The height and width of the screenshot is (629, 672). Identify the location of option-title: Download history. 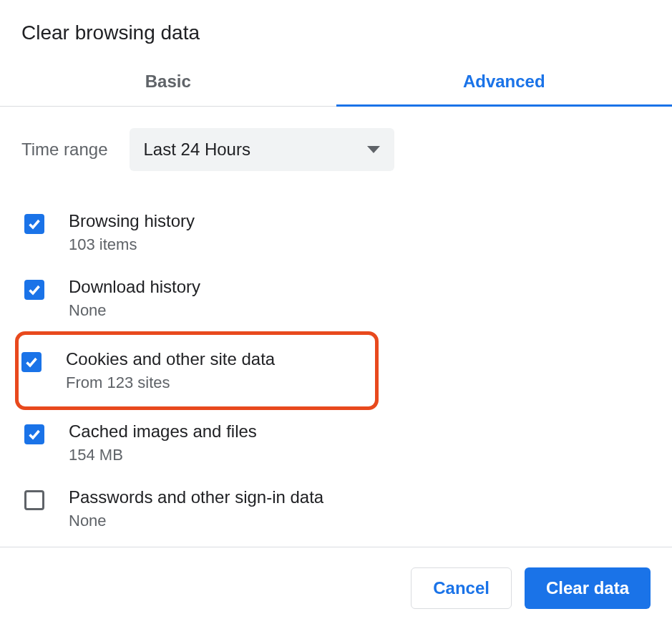
(135, 287).